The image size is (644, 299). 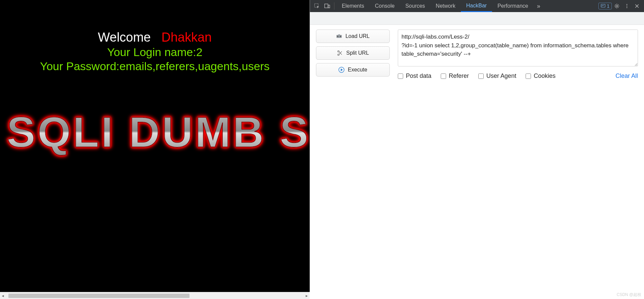 I want to click on messages-badge: 1, so click(x=605, y=6).